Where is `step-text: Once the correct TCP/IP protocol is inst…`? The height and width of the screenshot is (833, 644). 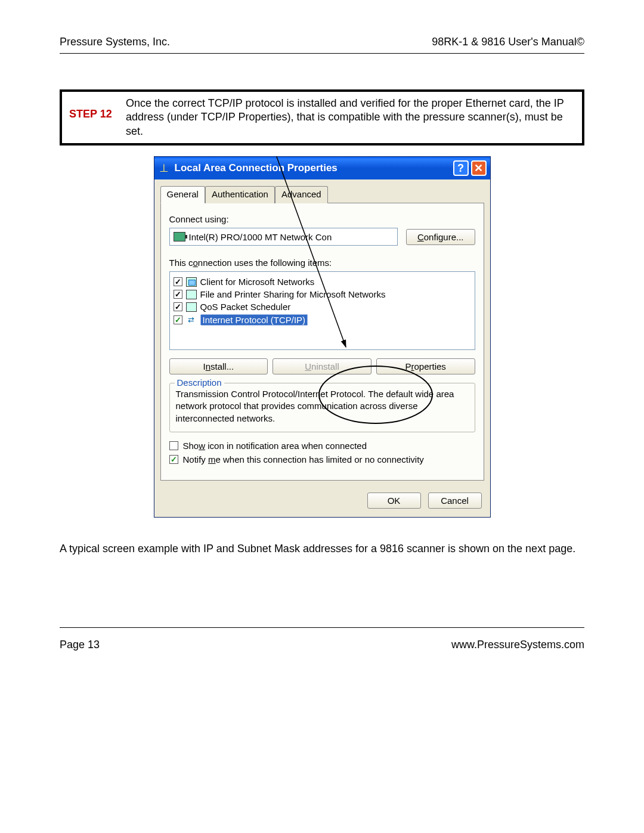
step-text: Once the correct TCP/IP protocol is inst… is located at coordinates (351, 117).